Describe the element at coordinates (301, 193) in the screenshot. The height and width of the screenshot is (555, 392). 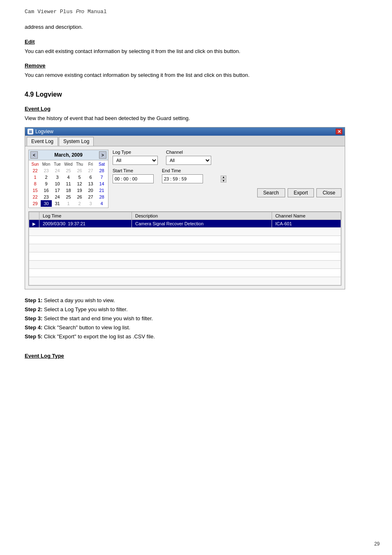
I see `export-button: Export` at that location.